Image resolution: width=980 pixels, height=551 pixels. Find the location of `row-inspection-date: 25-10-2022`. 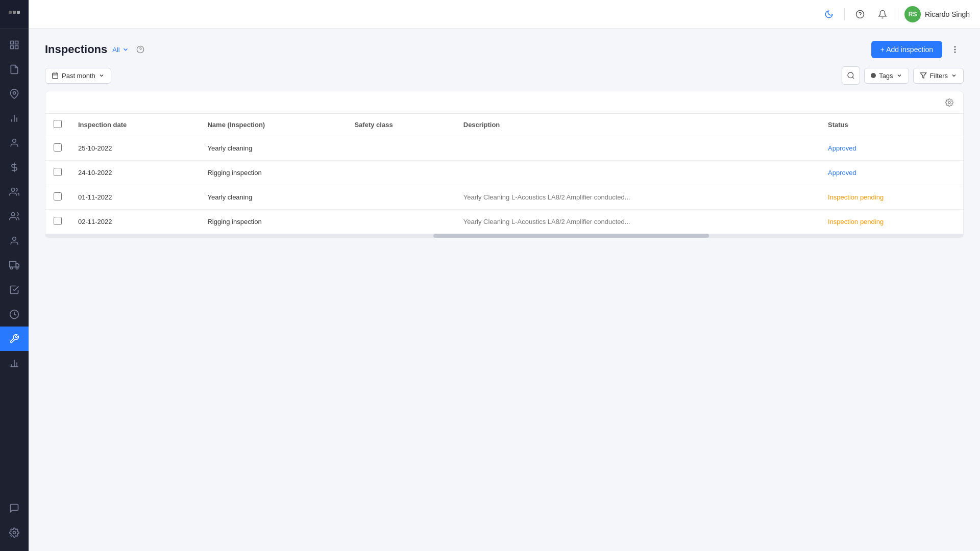

row-inspection-date: 25-10-2022 is located at coordinates (135, 148).